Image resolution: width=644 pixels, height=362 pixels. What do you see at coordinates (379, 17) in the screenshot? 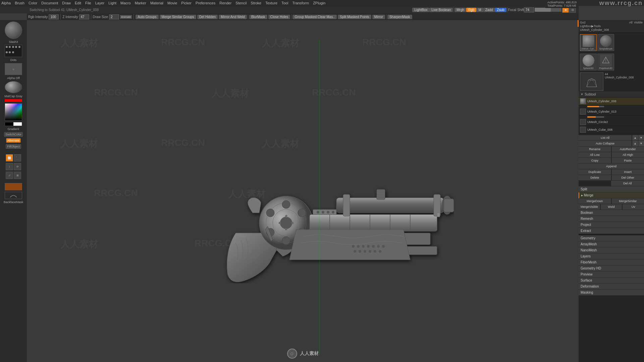
I see `mirror-button: Mirror` at bounding box center [379, 17].